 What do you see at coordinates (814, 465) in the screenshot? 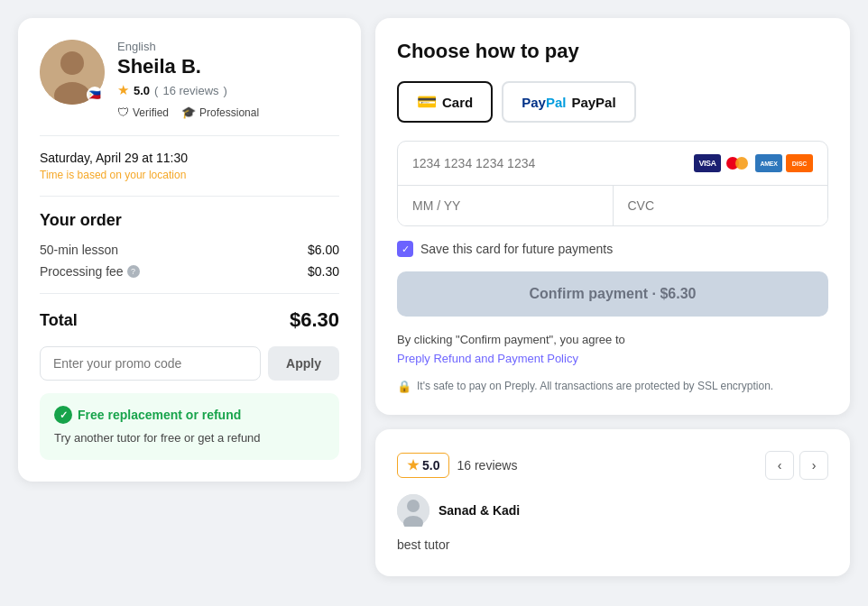
I see `reviews-next-button: ›` at bounding box center [814, 465].